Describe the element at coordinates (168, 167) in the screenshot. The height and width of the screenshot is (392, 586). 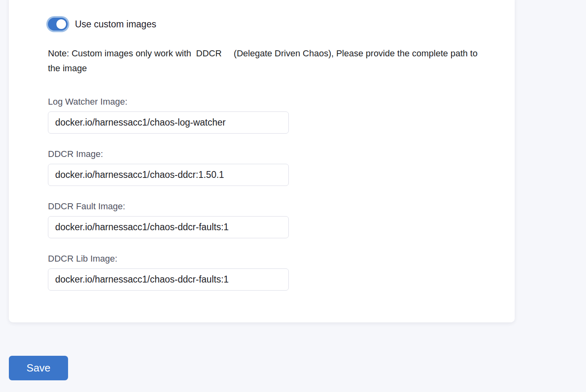
I see `ddcr-image-field: DDCR Image:` at that location.